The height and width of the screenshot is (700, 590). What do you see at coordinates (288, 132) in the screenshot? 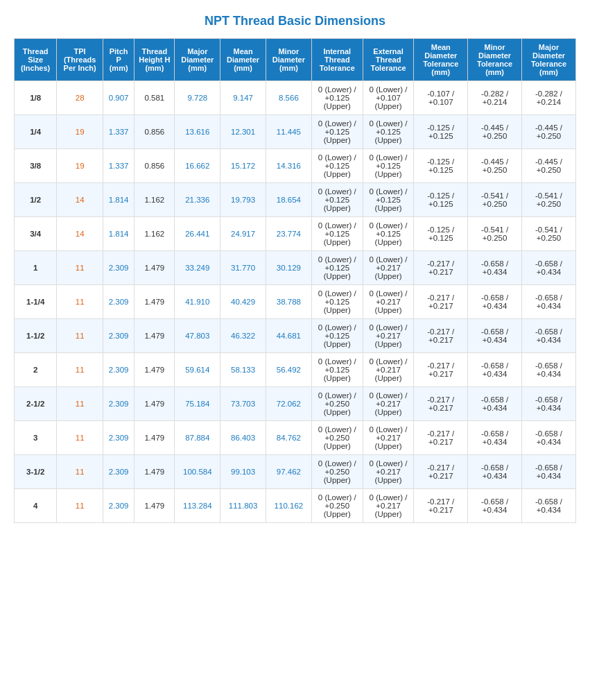
I see `cell-minor: 11.445` at bounding box center [288, 132].